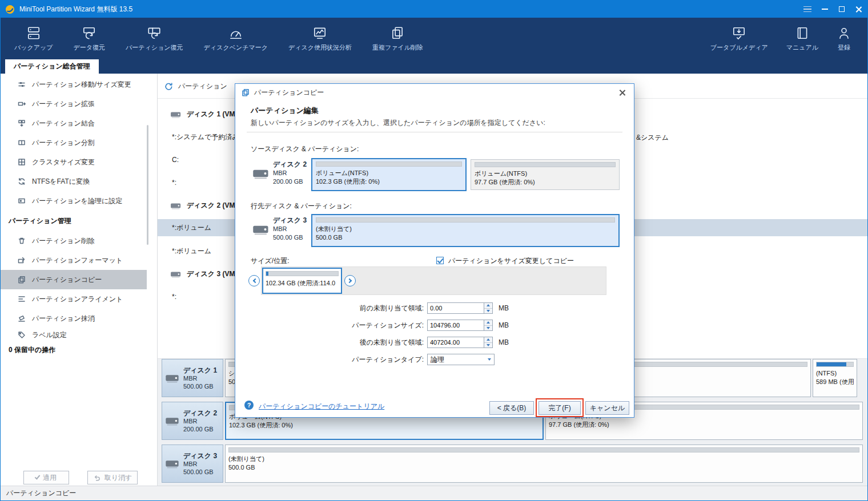 Image resolution: width=868 pixels, height=501 pixels. What do you see at coordinates (302, 283) in the screenshot?
I see `slider-segment-text: 102.34 GB (使用済:114.0` at bounding box center [302, 283].